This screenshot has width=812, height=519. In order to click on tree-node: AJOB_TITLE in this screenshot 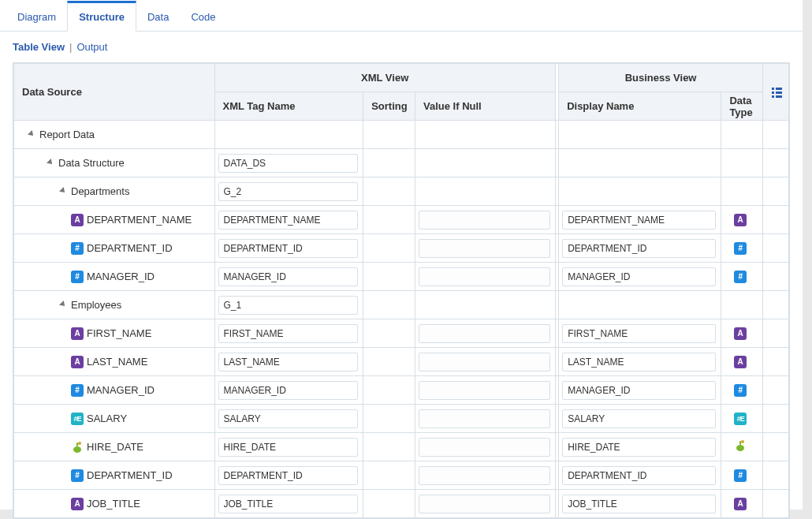, I will do `click(114, 503)`.